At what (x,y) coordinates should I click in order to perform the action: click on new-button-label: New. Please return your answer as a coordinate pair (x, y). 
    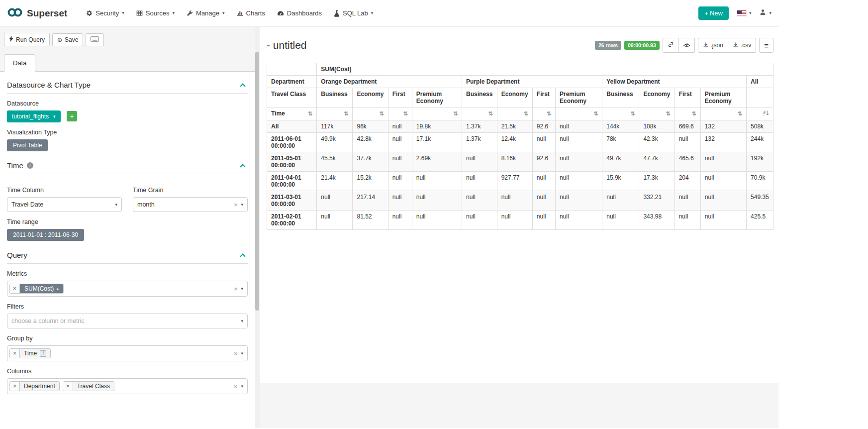
    Looking at the image, I should click on (716, 13).